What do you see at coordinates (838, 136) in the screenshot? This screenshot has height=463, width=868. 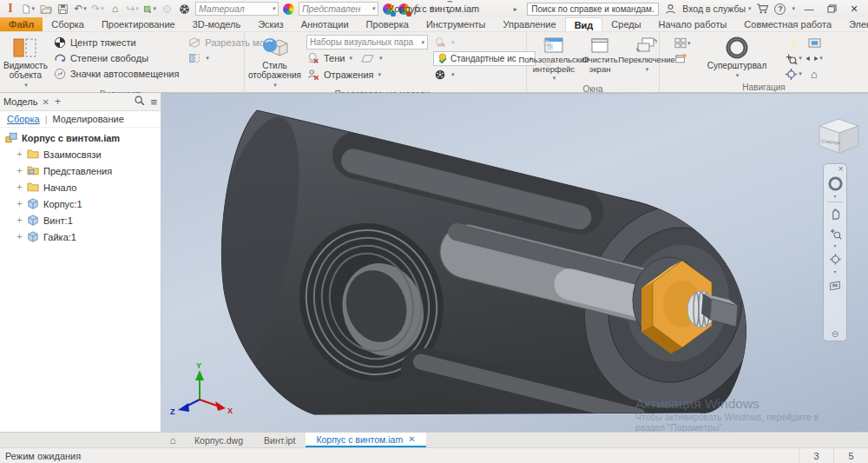 I see `view-cube: Спереди` at bounding box center [838, 136].